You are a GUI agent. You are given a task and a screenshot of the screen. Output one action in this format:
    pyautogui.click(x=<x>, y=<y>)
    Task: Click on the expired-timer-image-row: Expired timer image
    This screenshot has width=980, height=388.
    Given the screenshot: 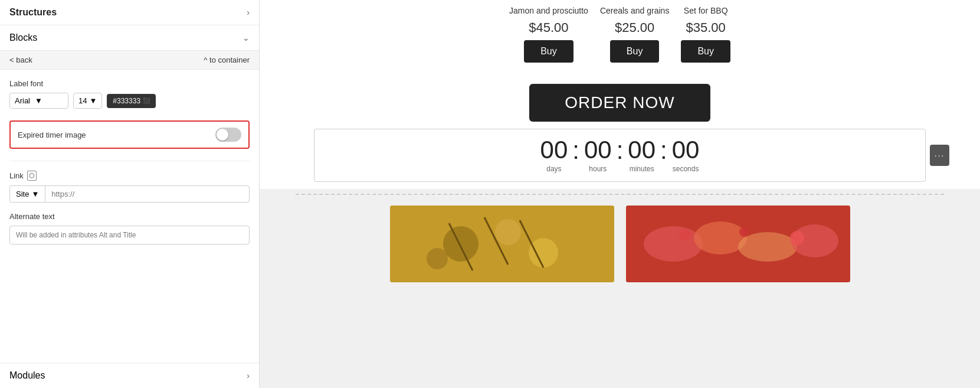 What is the action you would take?
    pyautogui.click(x=130, y=135)
    